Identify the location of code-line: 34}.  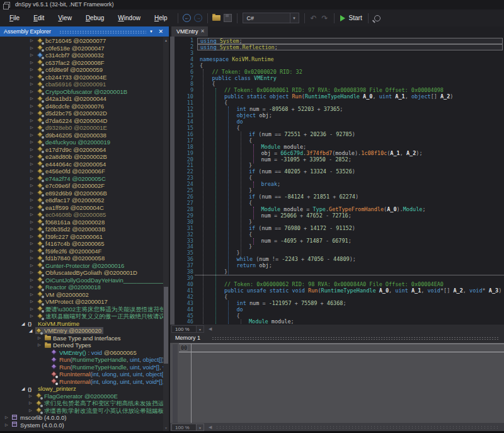
(339, 247).